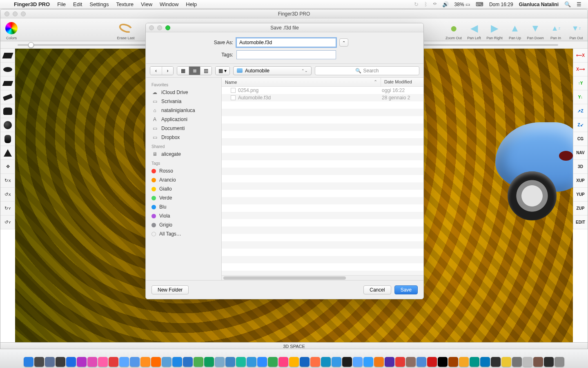 The height and width of the screenshot is (368, 588). What do you see at coordinates (184, 171) in the screenshot?
I see `sidebar-tag-rosso: Rosso` at bounding box center [184, 171].